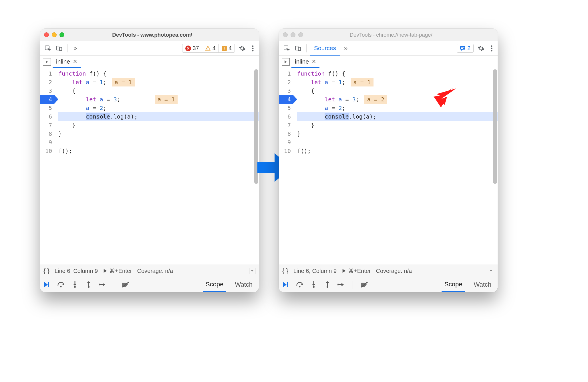  I want to click on warnings-badge: ⚠4, so click(210, 48).